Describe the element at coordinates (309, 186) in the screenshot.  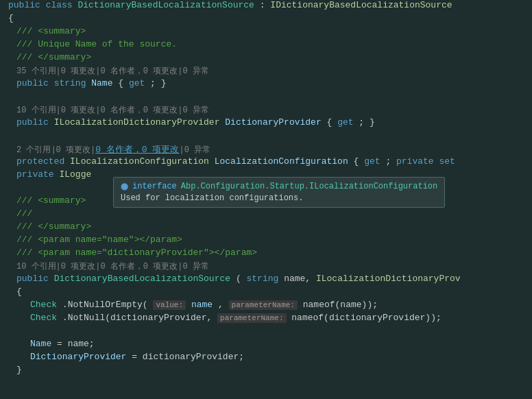
I see `tooltip-fqn: Abp.Configuration.Startup.ILocalizationC…` at that location.